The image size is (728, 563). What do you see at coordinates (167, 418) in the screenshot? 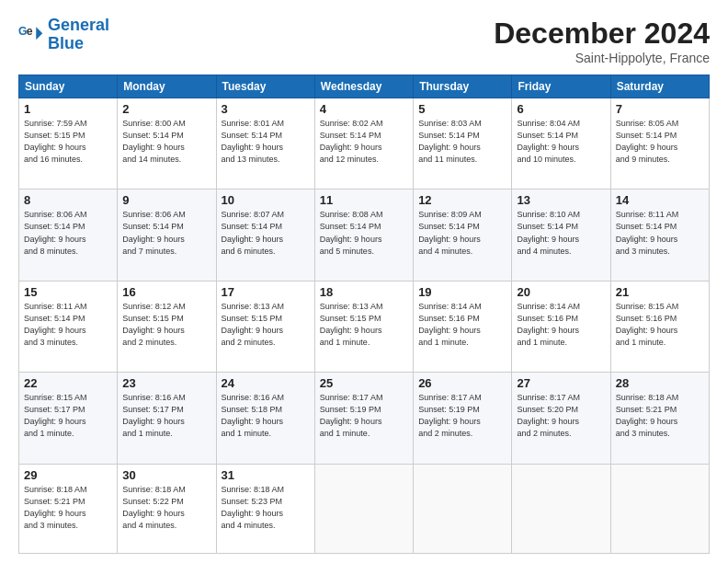
I see `table-row: 23Sunrise: 8:16 AMSunset: 5:17 PMDayligh…` at bounding box center [167, 418].